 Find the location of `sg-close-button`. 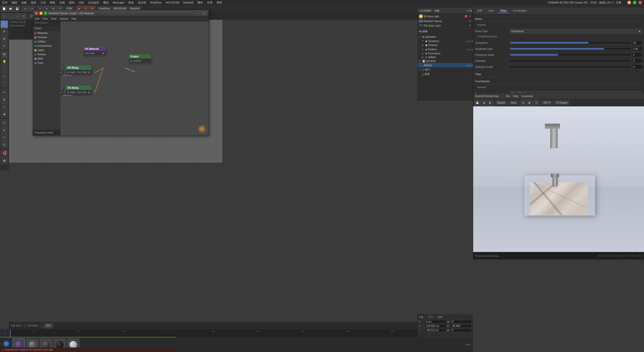

sg-close-button is located at coordinates (36, 13).